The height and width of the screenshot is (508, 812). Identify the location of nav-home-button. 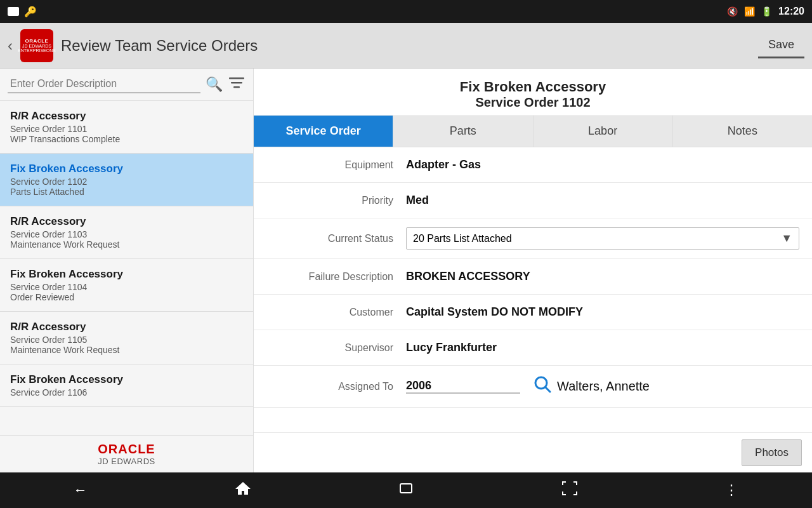
(243, 490).